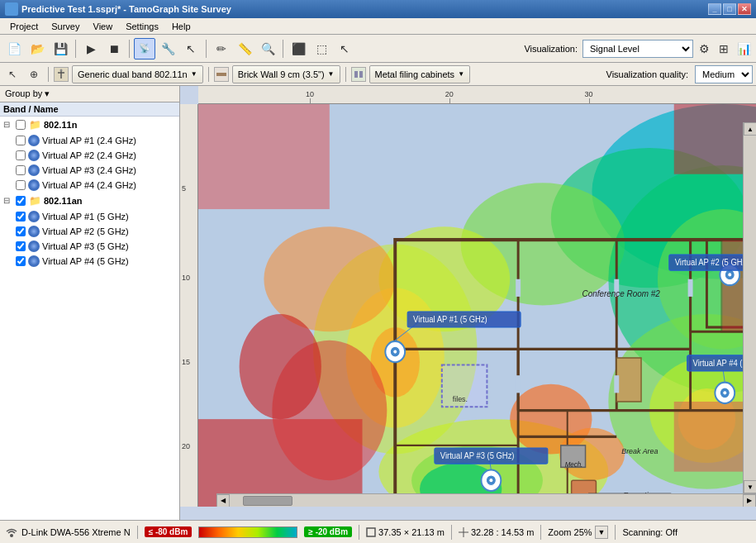 The image size is (756, 543). What do you see at coordinates (14, 49) in the screenshot?
I see `new-button: 📄` at bounding box center [14, 49].